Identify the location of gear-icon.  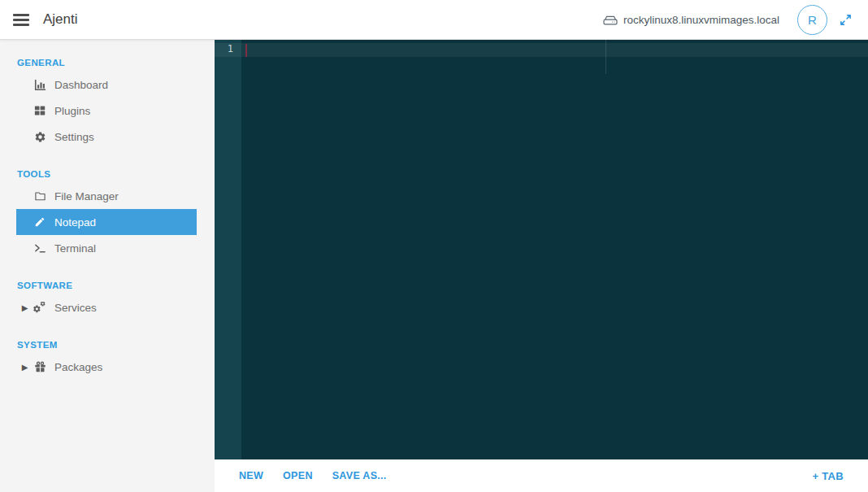
(40, 137).